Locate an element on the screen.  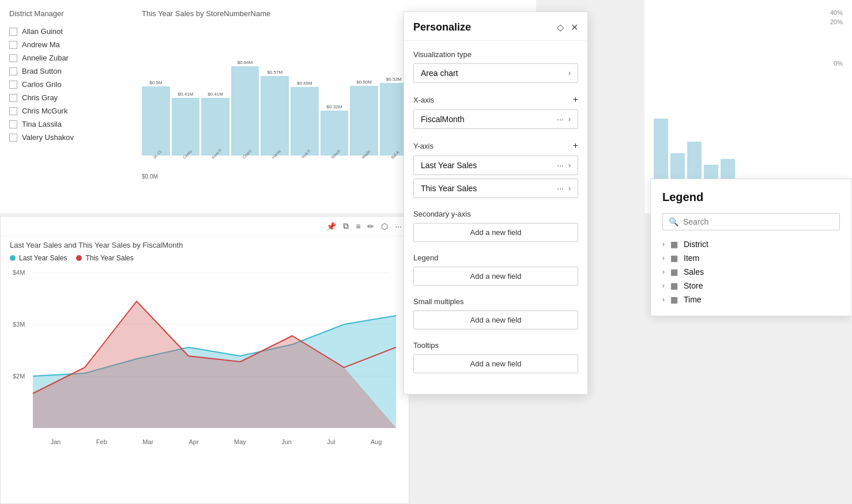
bar-label-top: $0.32M is located at coordinates (334, 107).